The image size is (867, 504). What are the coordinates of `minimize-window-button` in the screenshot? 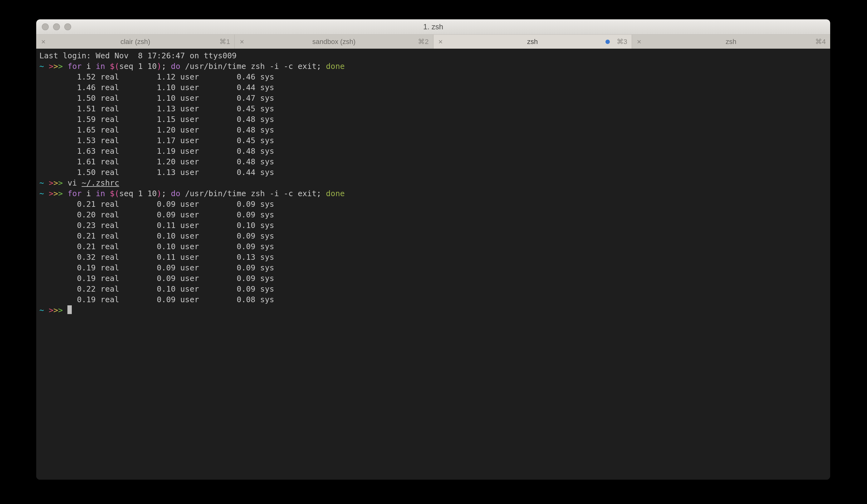 It's located at (56, 27).